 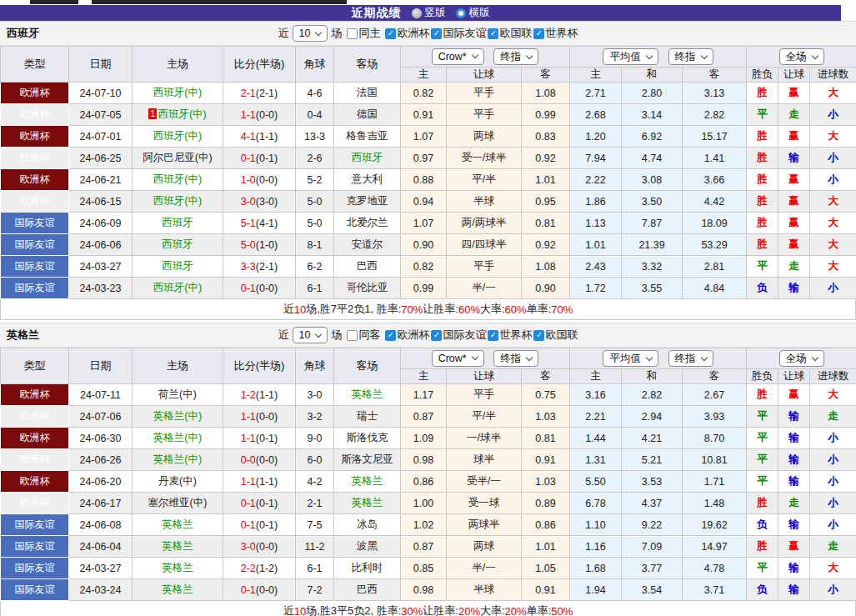 What do you see at coordinates (461, 13) in the screenshot?
I see `radio-checked-icon` at bounding box center [461, 13].